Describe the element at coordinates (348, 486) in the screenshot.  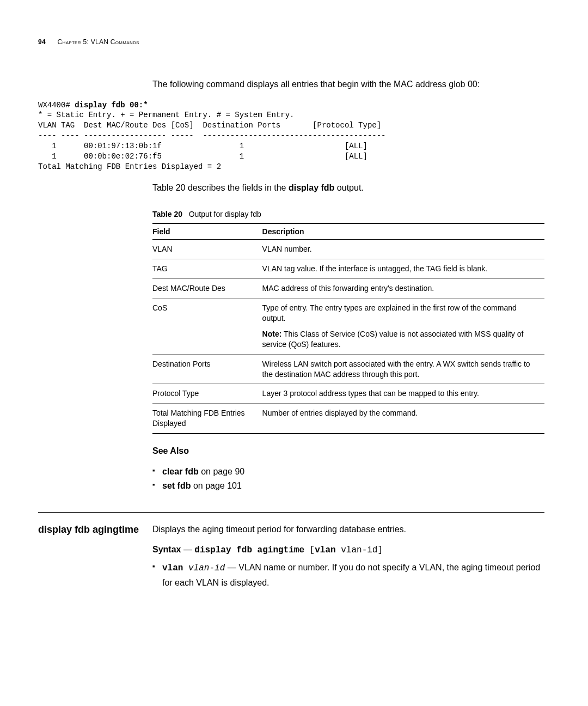
I see `see-also-item: set fdb on page 101` at that location.